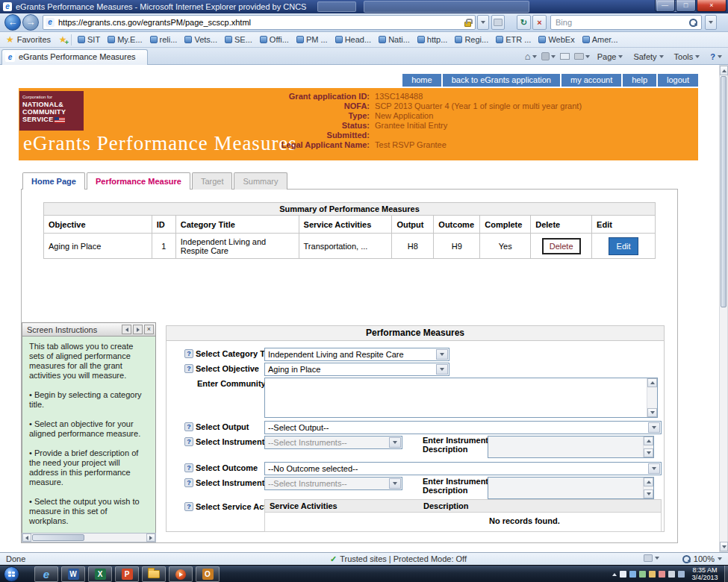  What do you see at coordinates (483, 22) in the screenshot?
I see `url-dropdown-button` at bounding box center [483, 22].